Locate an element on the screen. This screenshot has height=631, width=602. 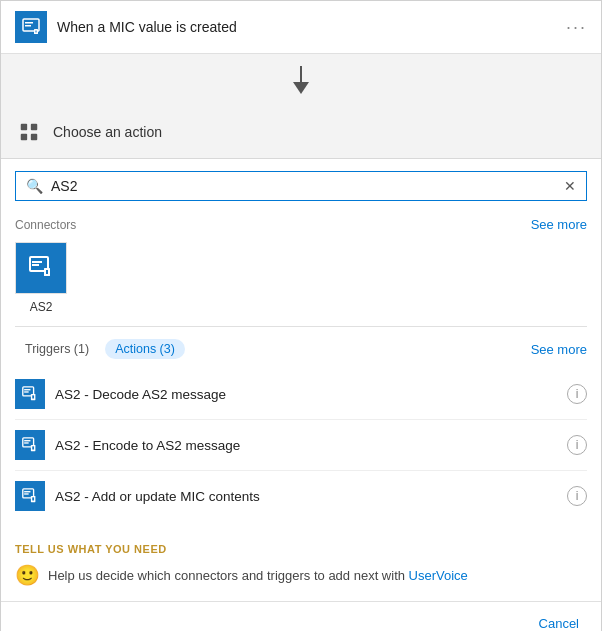
smiley-icon: 🙂 is located at coordinates (28, 575).